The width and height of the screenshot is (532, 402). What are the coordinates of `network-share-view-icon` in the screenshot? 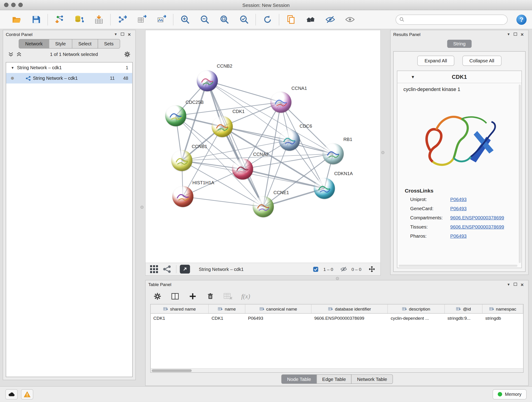 It's located at (167, 269).